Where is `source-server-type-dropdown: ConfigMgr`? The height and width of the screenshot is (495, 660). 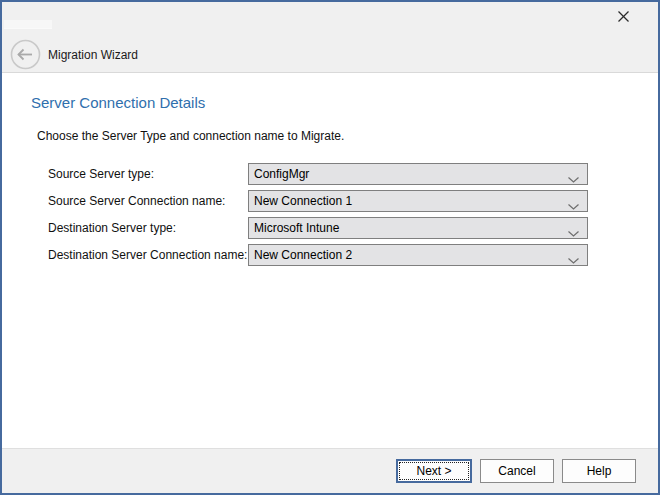 source-server-type-dropdown: ConfigMgr is located at coordinates (418, 174).